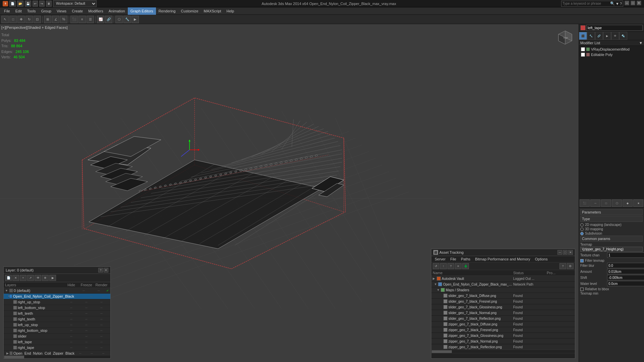 Image resolution: width=644 pixels, height=362 pixels. What do you see at coordinates (62, 11) in the screenshot?
I see `menu-views: Views` at bounding box center [62, 11].